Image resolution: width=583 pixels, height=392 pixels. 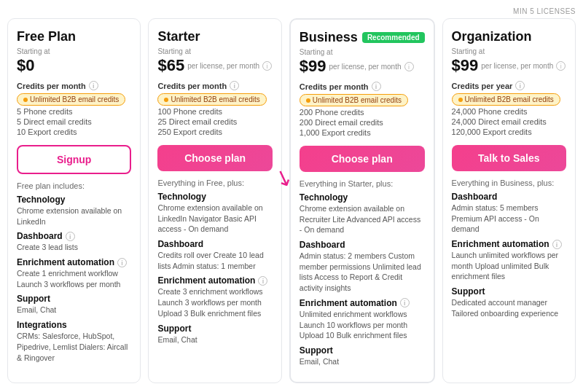 I want to click on cta-button-organization: Talk to Sales, so click(x=509, y=158).